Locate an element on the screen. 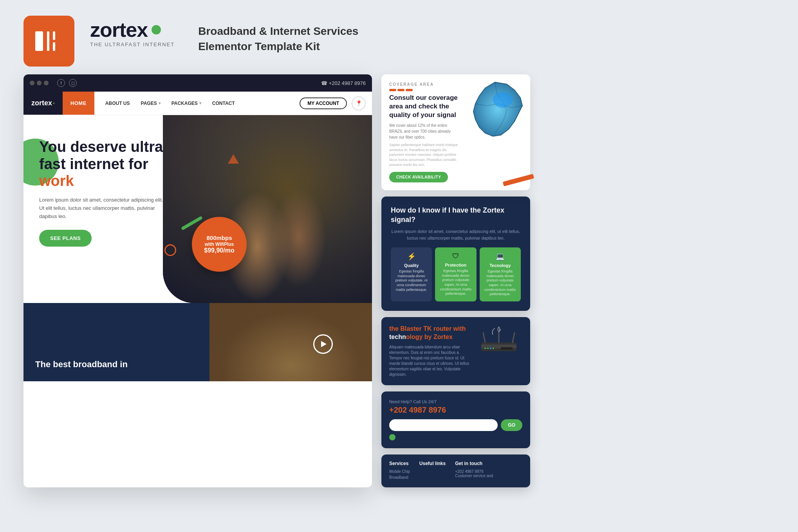 This screenshot has width=798, height=532. bottom-right-panel is located at coordinates (291, 342).